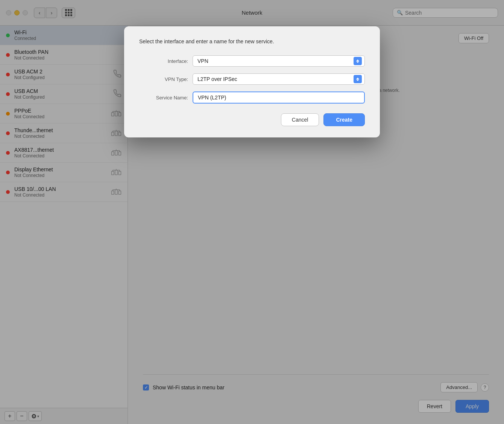 This screenshot has width=504, height=424. Describe the element at coordinates (344, 120) in the screenshot. I see `create-button: Create` at that location.